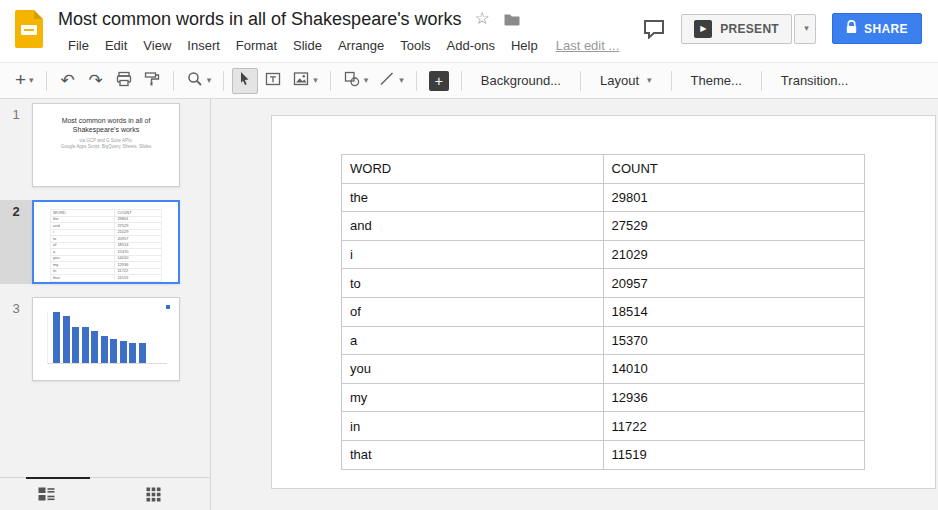 This screenshot has width=938, height=510. I want to click on table-cell: 18514, so click(734, 312).